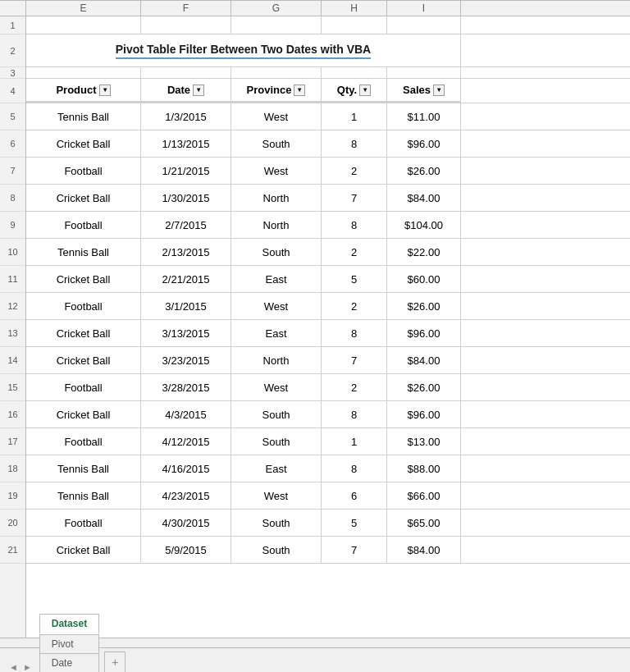 The image size is (630, 672). I want to click on filter-button-qty: ▾, so click(365, 90).